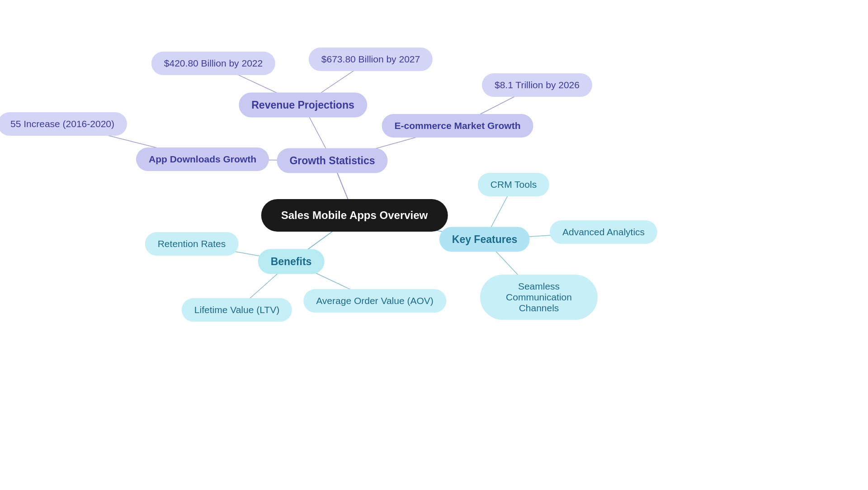 The image size is (868, 490). I want to click on lifetime-value-node: Lifetime Value (LTV), so click(237, 310).